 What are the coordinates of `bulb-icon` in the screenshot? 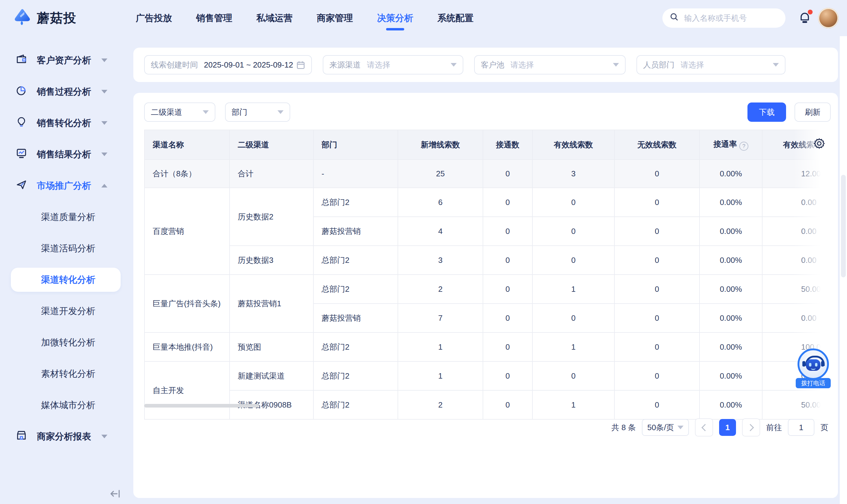 It's located at (21, 123).